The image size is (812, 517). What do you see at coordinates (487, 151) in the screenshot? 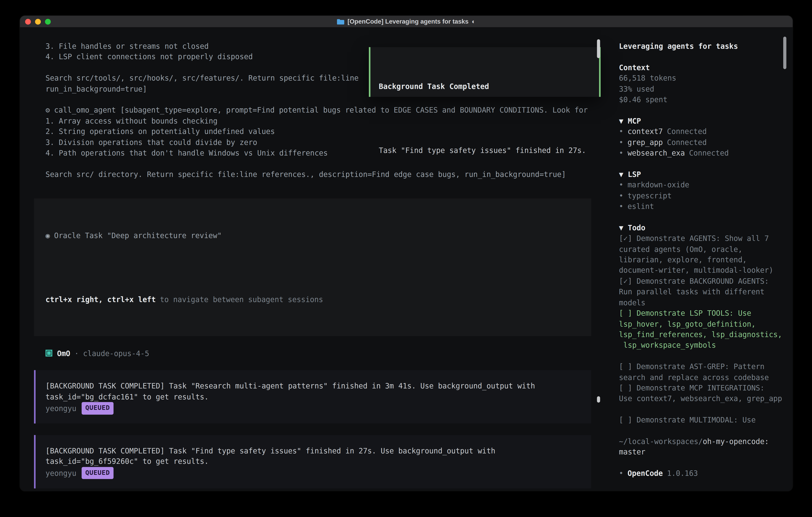
I see `toast-body: Task "Find type safety issues" finished …` at bounding box center [487, 151].